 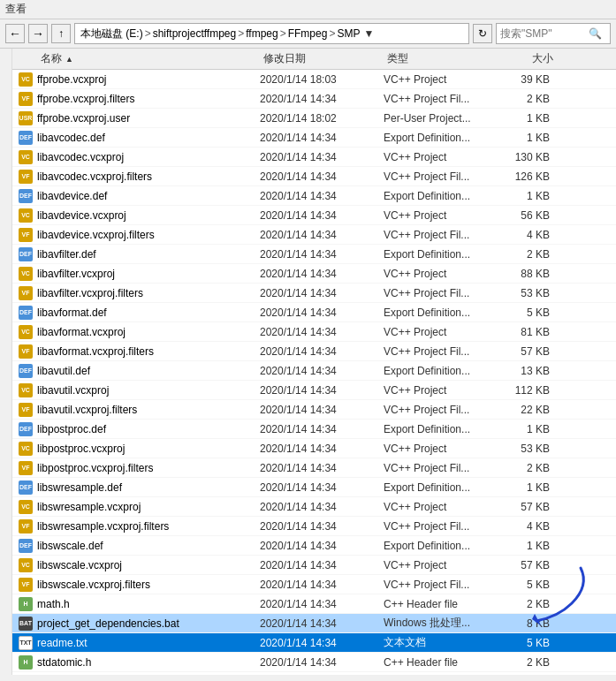 I want to click on col-name-header: 名称 ▲, so click(x=136, y=58).